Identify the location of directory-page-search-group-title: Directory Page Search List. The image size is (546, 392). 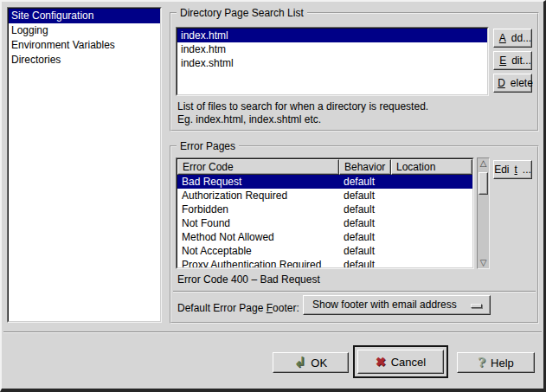
(242, 13).